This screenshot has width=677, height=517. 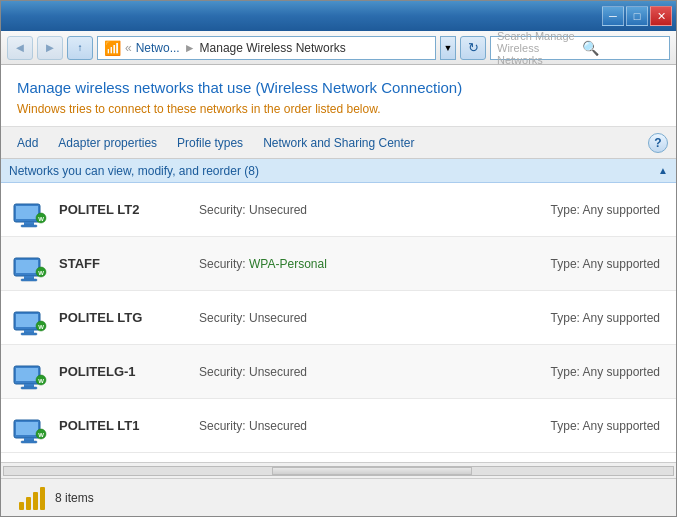 I want to click on h-scroll-track, so click(x=338, y=471).